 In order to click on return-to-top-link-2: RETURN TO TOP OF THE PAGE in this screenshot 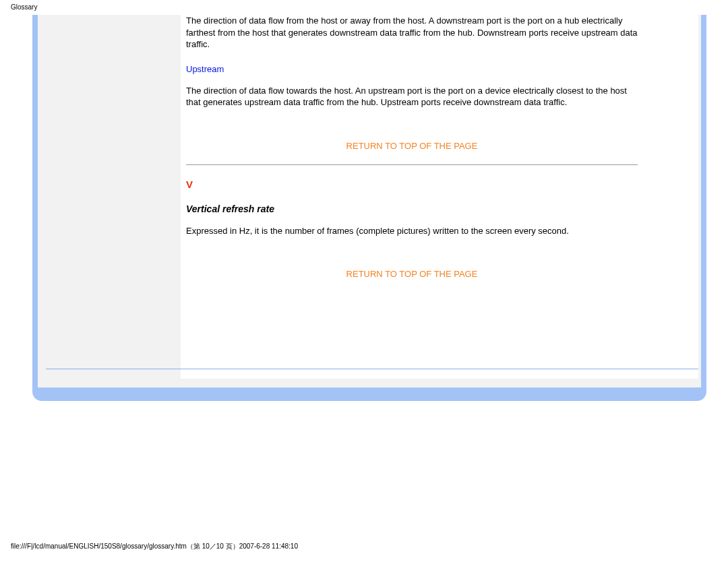, I will do `click(412, 274)`.